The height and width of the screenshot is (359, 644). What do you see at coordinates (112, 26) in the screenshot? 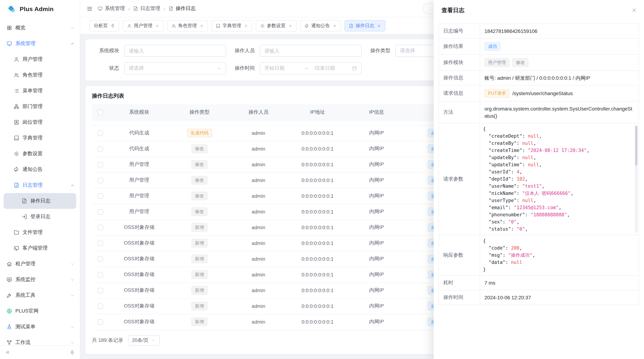
I see `pin-icon` at bounding box center [112, 26].